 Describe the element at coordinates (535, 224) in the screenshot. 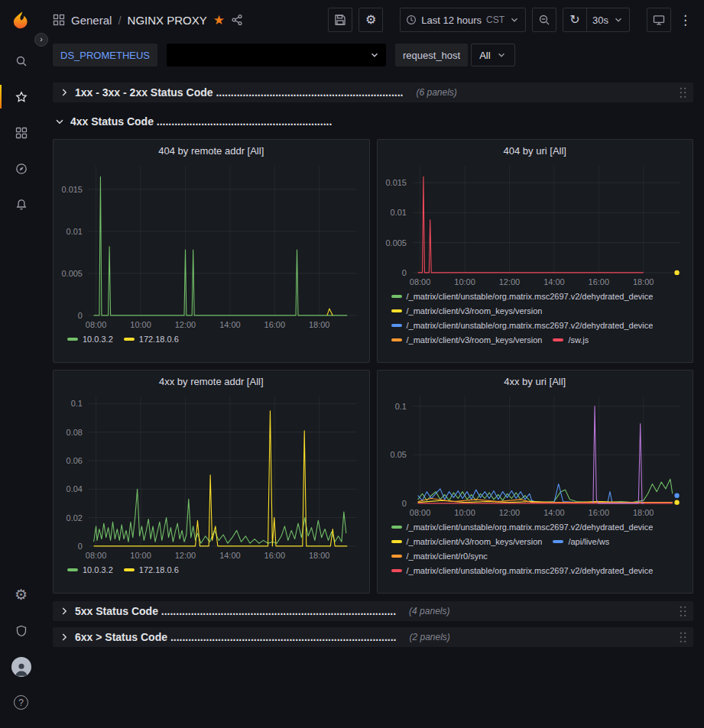

I see `chart-404-by-uri: 00.0050.010.01508:0010:0012:0014:0016:00…` at that location.